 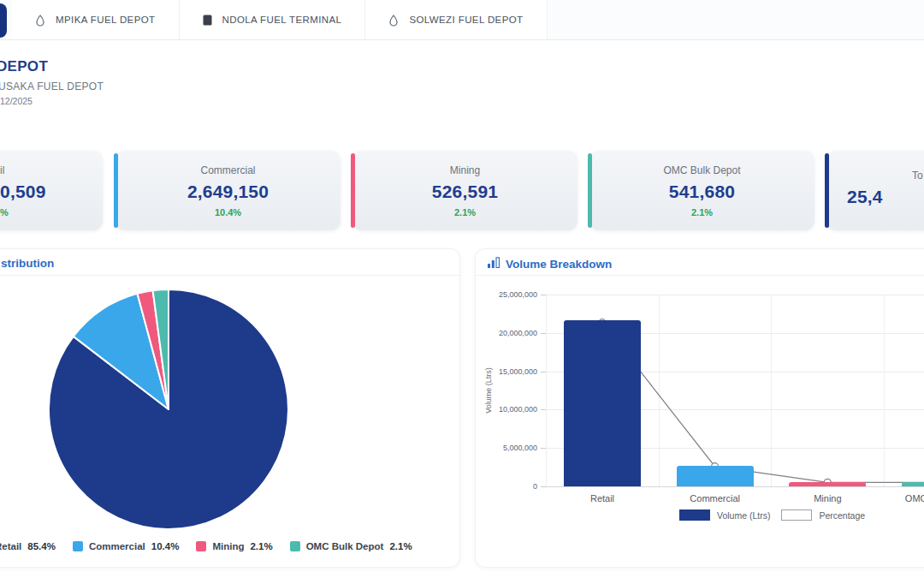 What do you see at coordinates (735, 486) in the screenshot?
I see `x-axis-line` at bounding box center [735, 486].